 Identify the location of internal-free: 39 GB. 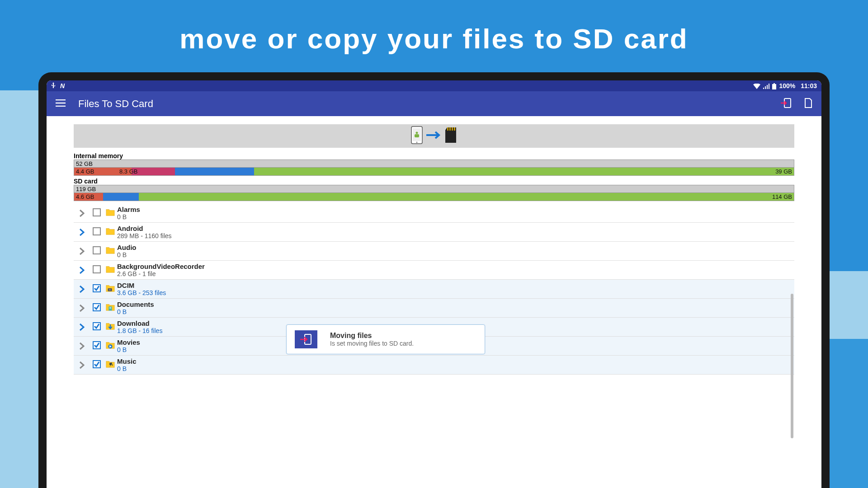
(784, 172).